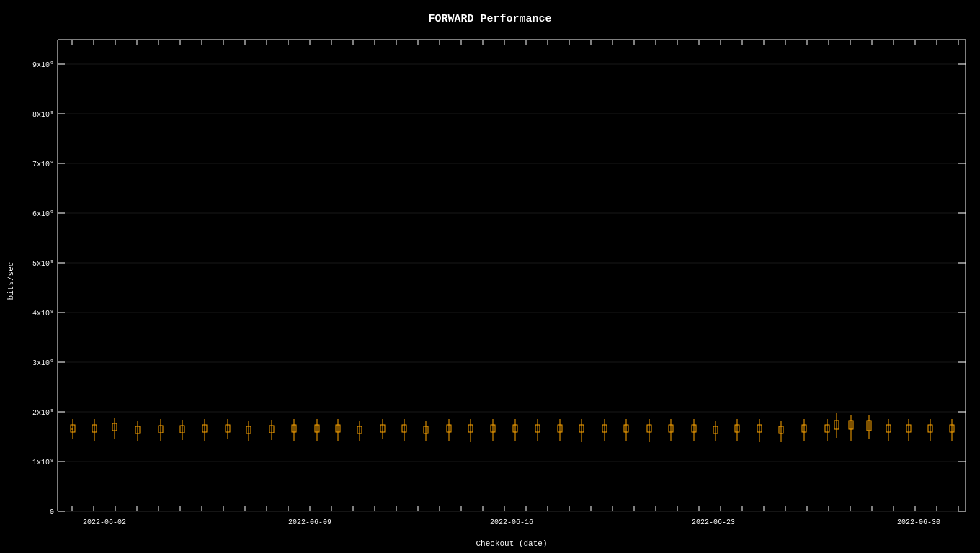 Image resolution: width=980 pixels, height=553 pixels. I want to click on x-date-4: 2022-06-23, so click(713, 523).